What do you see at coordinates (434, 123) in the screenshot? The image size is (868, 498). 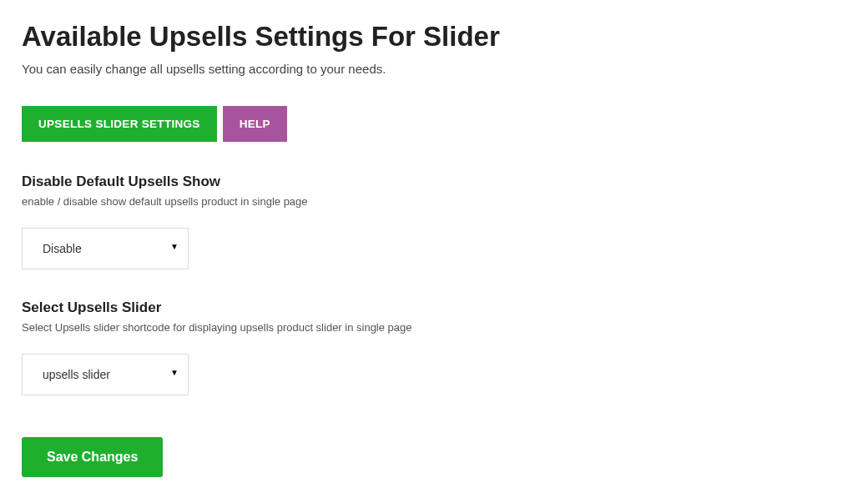 I see `toolbar: UPSELLS SLIDER SETTINGS HELP` at bounding box center [434, 123].